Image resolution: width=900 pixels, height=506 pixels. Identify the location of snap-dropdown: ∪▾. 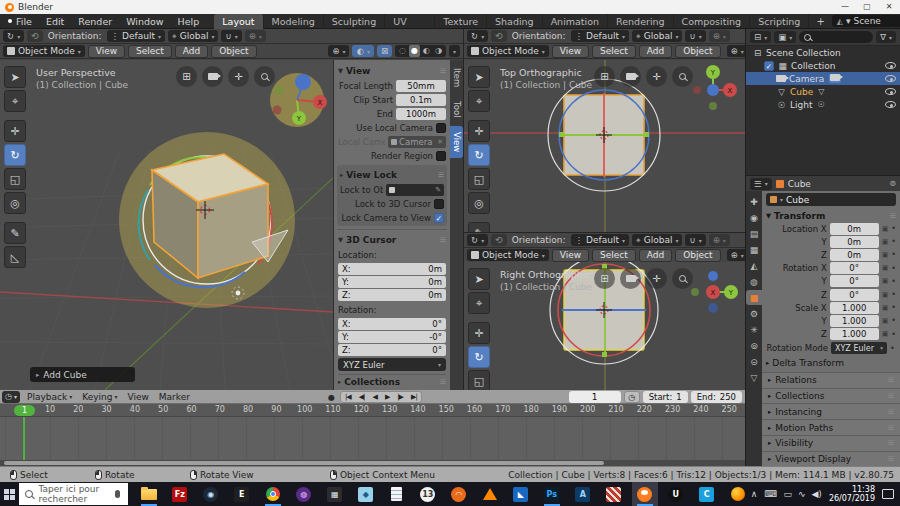
(695, 36).